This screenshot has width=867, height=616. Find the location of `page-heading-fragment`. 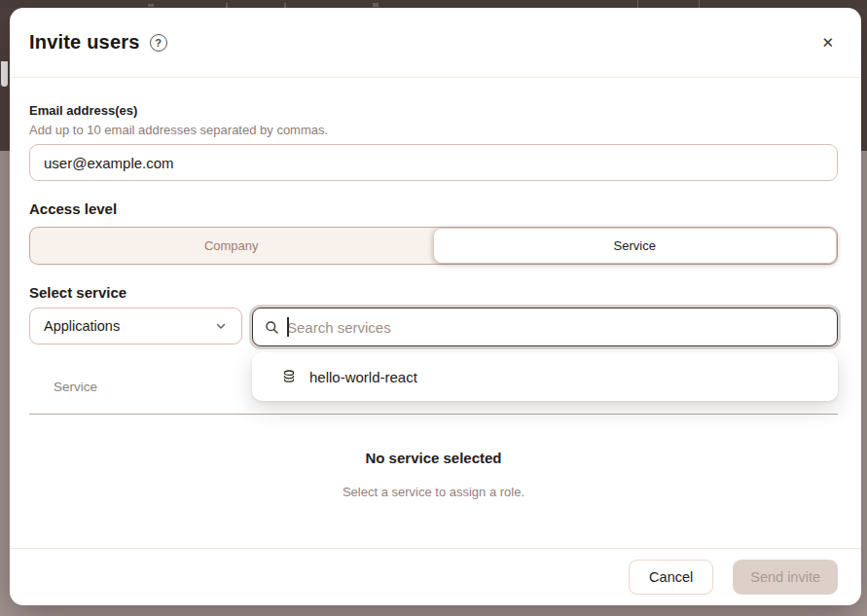

page-heading-fragment is located at coordinates (4, 74).